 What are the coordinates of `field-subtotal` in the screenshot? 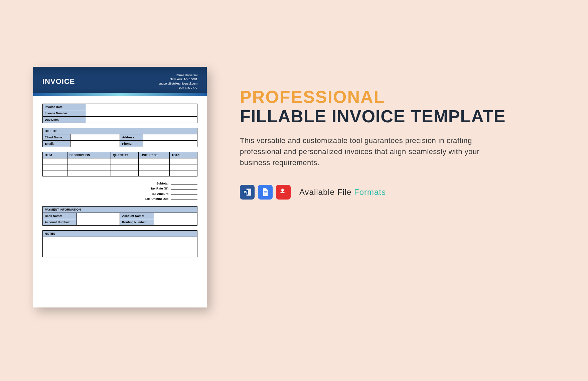 It's located at (184, 184).